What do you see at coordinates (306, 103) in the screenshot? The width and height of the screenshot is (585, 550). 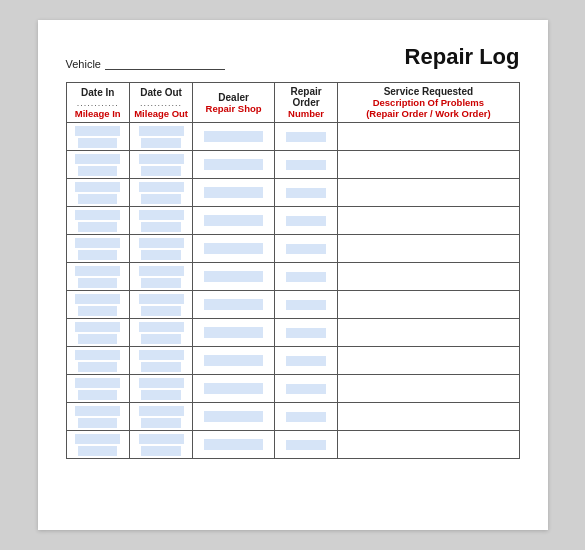 I see `col-header-repair-order: Repair Order Number` at bounding box center [306, 103].